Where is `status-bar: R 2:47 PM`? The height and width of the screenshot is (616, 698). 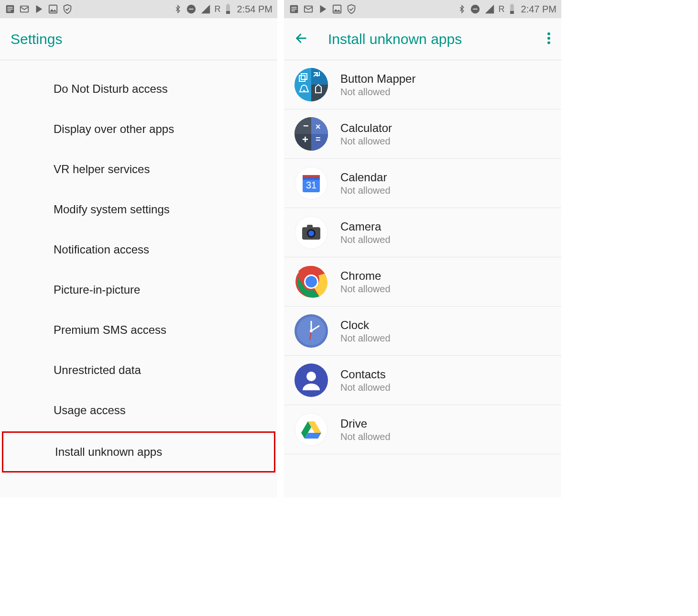 status-bar: R 2:47 PM is located at coordinates (423, 9).